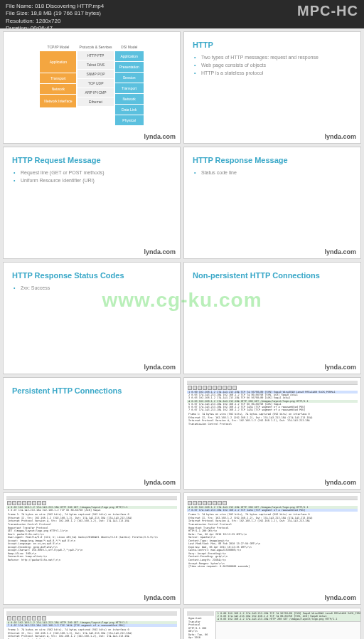 This screenshot has height=639, width=364. I want to click on duration-value: 00:06:47, so click(41, 28).